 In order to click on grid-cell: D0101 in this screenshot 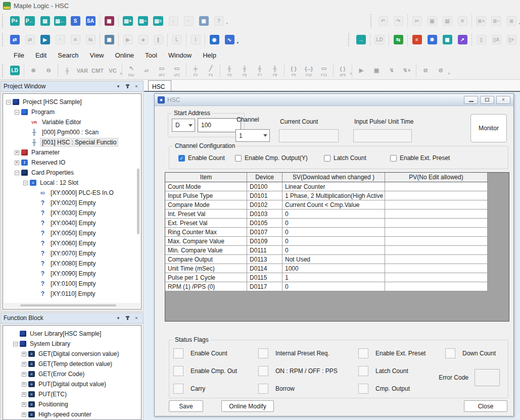, I will do `click(265, 196)`.